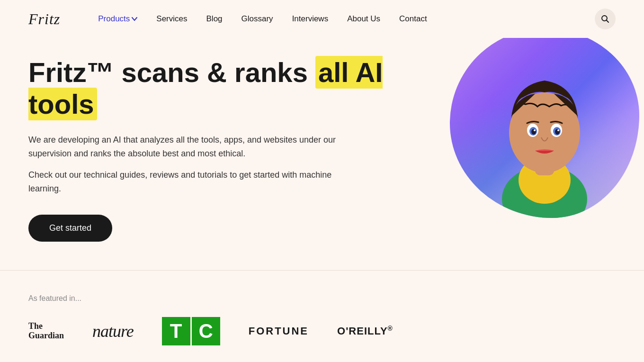  Describe the element at coordinates (311, 19) in the screenshot. I see `nav-interviews: Interviews` at that location.